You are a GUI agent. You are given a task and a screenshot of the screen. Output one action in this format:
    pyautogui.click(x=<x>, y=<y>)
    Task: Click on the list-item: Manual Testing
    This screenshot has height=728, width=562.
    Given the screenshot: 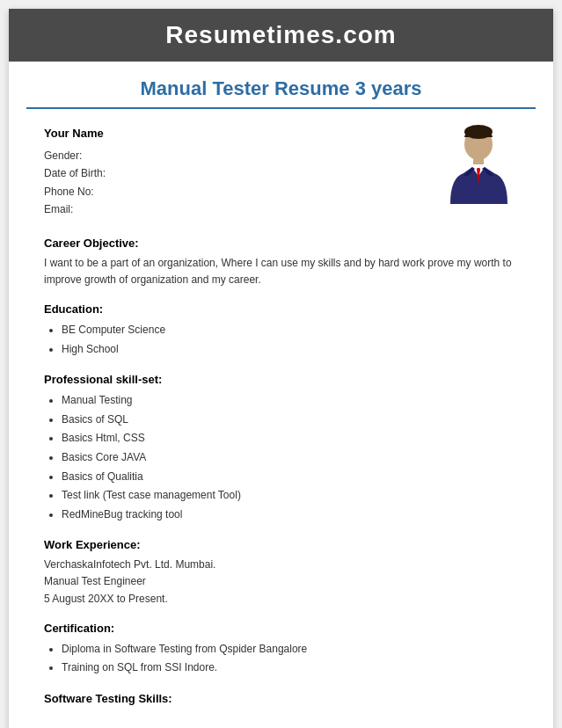 What is the action you would take?
    pyautogui.click(x=290, y=401)
    